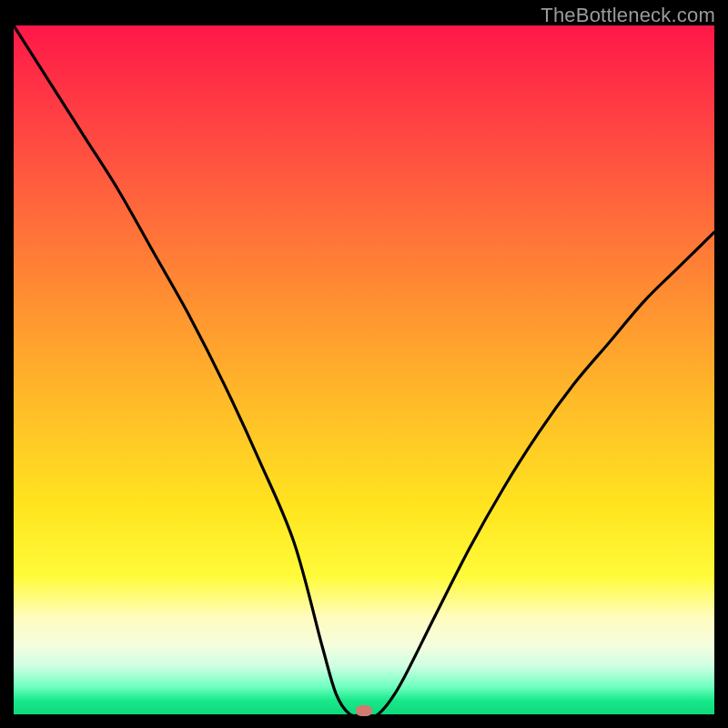  I want to click on bottleneck-marker, so click(364, 711).